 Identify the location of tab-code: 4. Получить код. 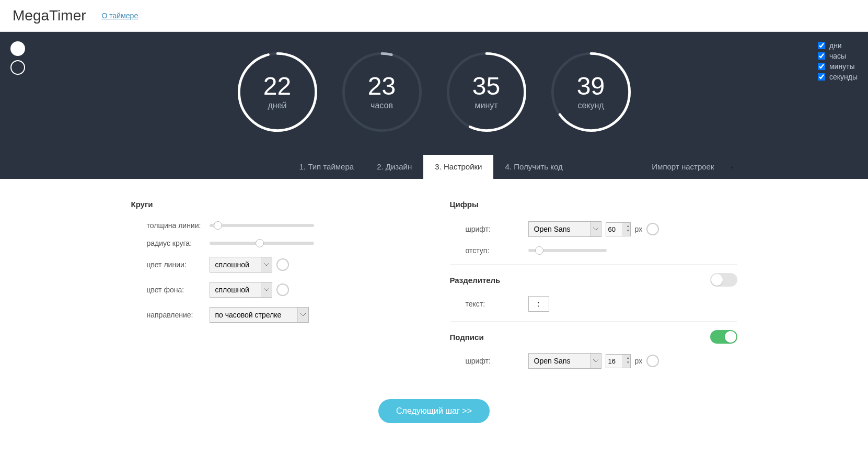
(534, 167).